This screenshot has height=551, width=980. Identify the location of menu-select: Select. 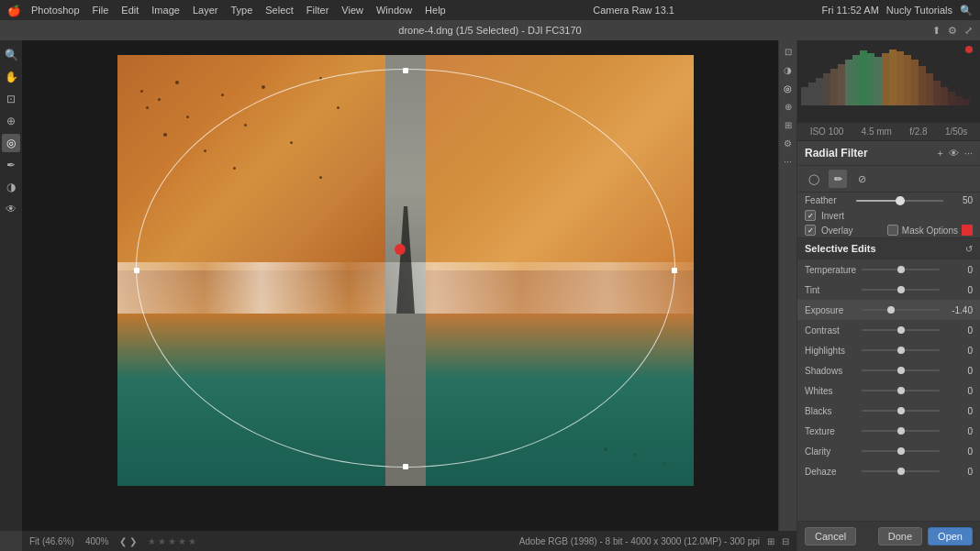
(279, 10).